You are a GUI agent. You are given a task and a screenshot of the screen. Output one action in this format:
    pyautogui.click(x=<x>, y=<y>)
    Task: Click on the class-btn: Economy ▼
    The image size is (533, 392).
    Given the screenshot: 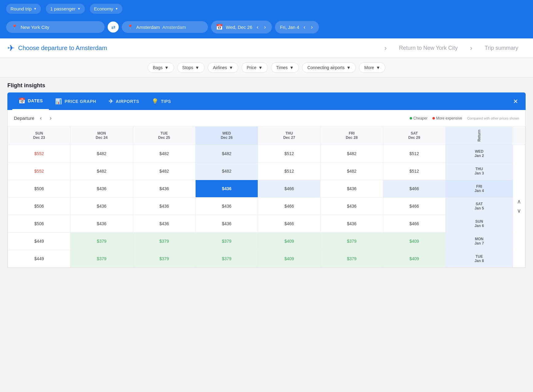 What is the action you would take?
    pyautogui.click(x=106, y=9)
    